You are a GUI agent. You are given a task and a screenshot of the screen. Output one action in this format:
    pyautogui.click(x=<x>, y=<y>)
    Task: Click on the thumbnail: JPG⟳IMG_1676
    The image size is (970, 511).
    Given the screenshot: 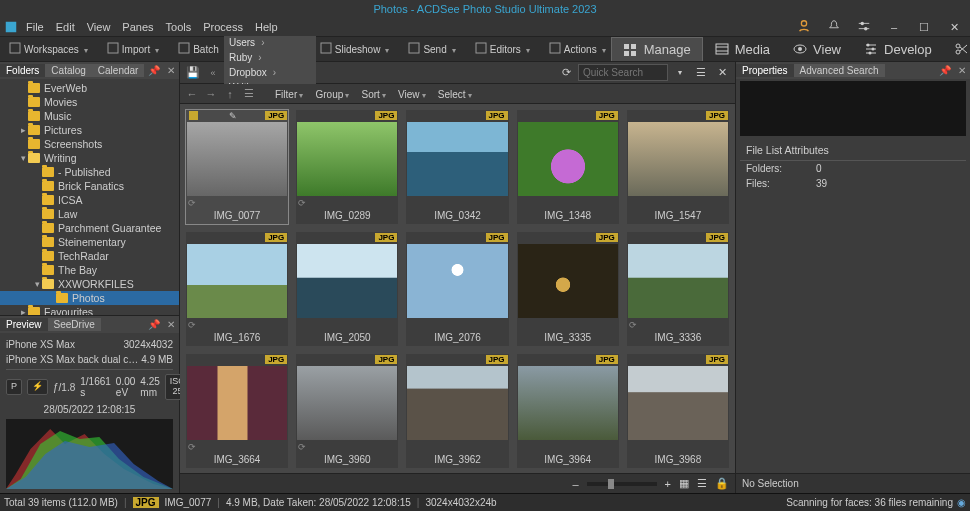 What is the action you would take?
    pyautogui.click(x=237, y=289)
    